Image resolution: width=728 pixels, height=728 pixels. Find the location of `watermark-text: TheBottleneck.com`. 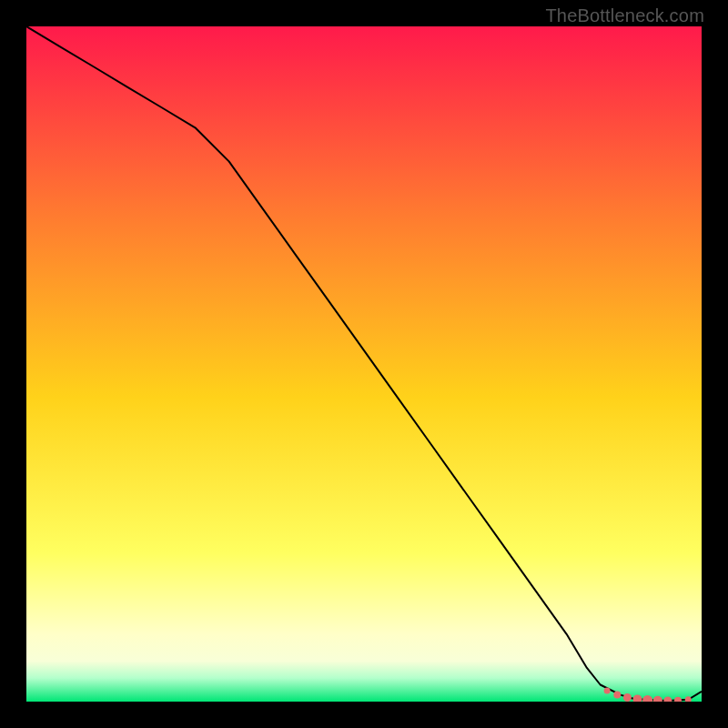

watermark-text: TheBottleneck.com is located at coordinates (624, 16).